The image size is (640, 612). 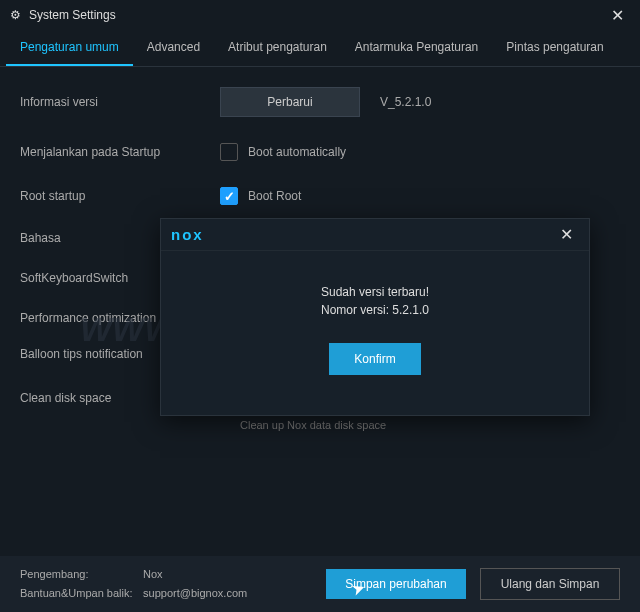 What do you see at coordinates (229, 152) in the screenshot?
I see `boot-auto-checkbox` at bounding box center [229, 152].